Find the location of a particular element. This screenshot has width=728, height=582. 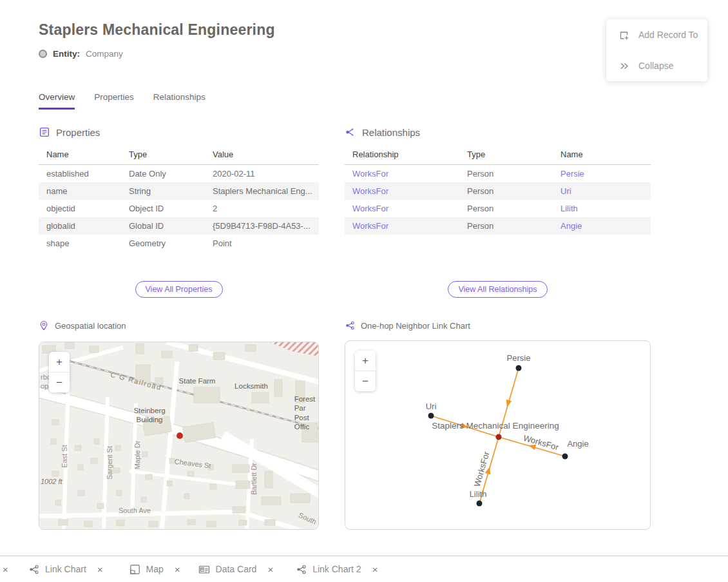

relationships-table: Relationship Type Name WorksFor Person P… is located at coordinates (497, 189).